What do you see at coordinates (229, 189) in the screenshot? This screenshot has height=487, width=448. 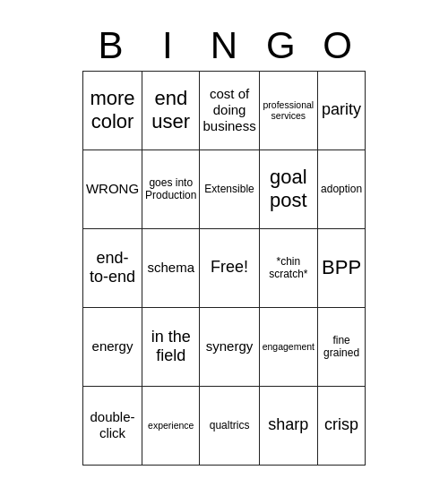 I see `bingo-cell: Extensible` at bounding box center [229, 189].